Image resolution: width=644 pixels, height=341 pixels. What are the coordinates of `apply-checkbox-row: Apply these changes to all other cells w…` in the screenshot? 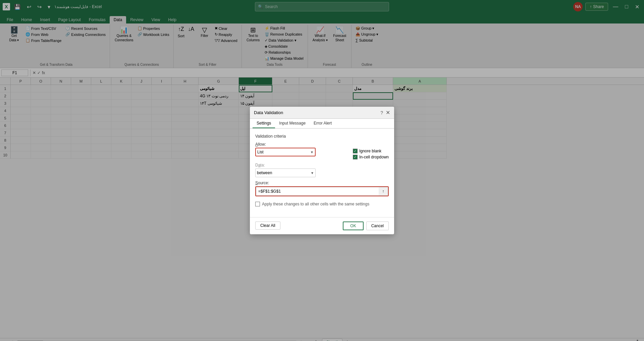 It's located at (322, 204).